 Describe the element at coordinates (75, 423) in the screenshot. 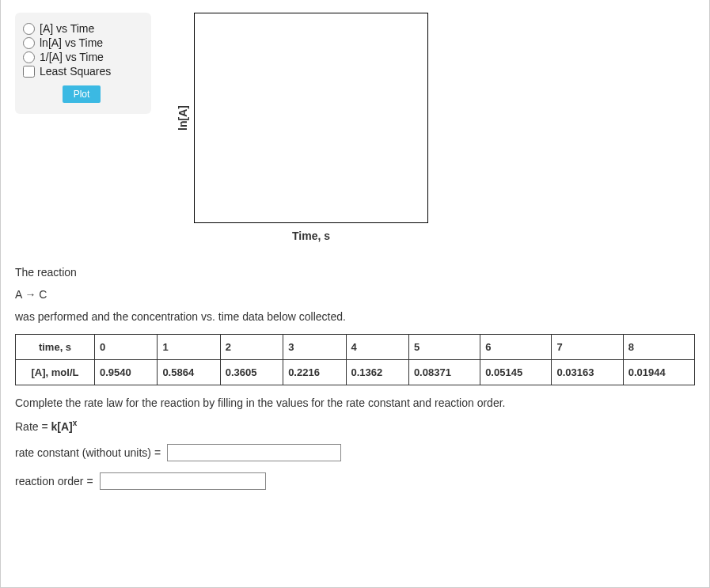

I see `rate-law-sup: x` at that location.